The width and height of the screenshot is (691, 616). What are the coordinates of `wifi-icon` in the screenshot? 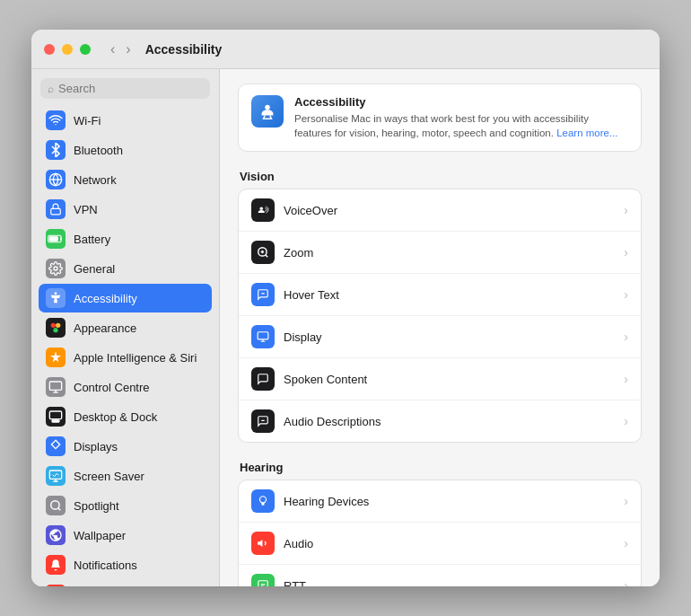 It's located at (56, 120).